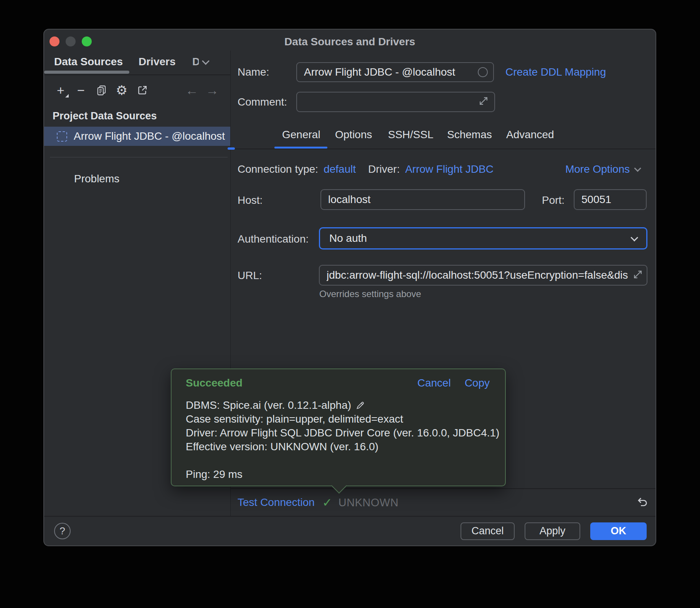 This screenshot has width=700, height=608. Describe the element at coordinates (360, 405) in the screenshot. I see `pencil-icon` at that location.